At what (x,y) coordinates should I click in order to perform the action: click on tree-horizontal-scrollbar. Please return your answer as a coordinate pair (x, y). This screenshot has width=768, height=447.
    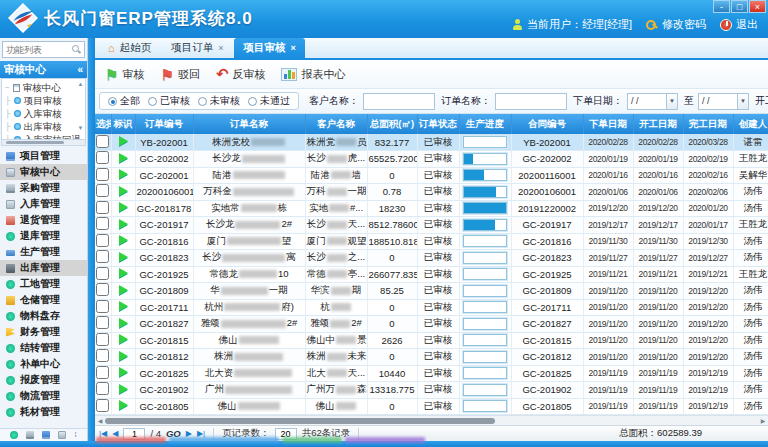
    Looking at the image, I should click on (44, 143).